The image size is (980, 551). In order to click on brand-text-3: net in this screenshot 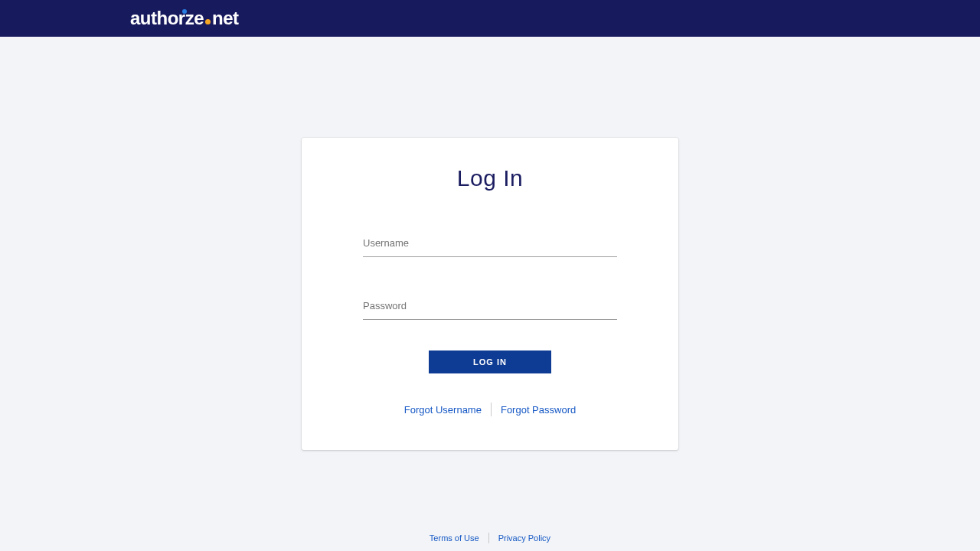, I will do `click(225, 18)`.